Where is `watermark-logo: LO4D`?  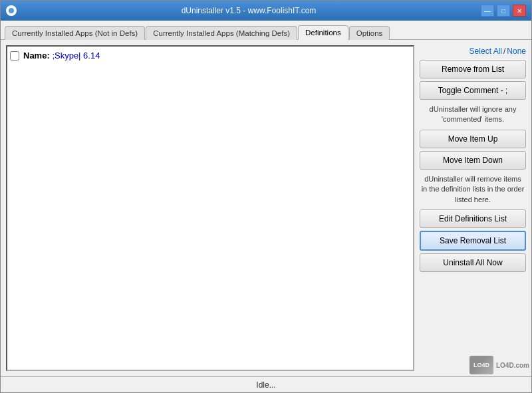 watermark-logo: LO4D is located at coordinates (481, 365).